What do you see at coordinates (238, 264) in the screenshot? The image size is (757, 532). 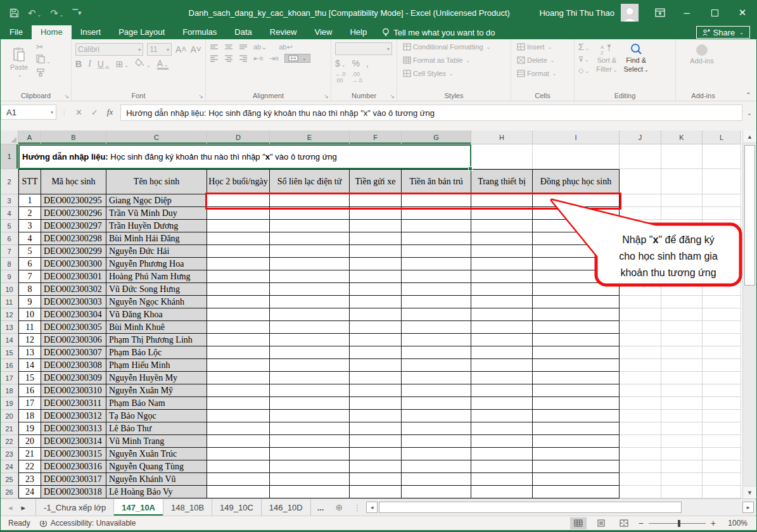 I see `cell-D8` at bounding box center [238, 264].